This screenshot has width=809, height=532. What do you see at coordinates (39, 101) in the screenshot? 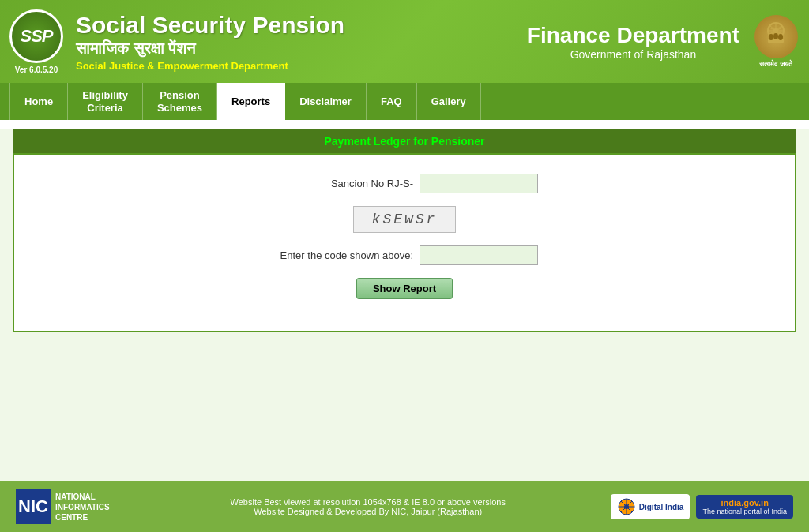
I see `nav-home: Home` at bounding box center [39, 101].